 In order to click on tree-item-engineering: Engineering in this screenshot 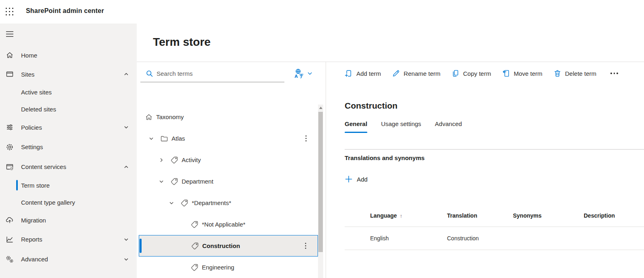, I will do `click(228, 267)`.